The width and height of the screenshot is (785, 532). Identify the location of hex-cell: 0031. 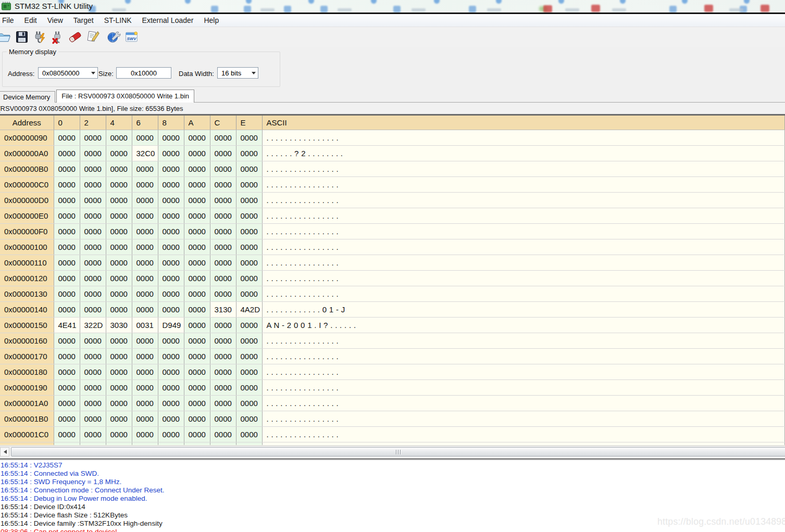
(145, 325).